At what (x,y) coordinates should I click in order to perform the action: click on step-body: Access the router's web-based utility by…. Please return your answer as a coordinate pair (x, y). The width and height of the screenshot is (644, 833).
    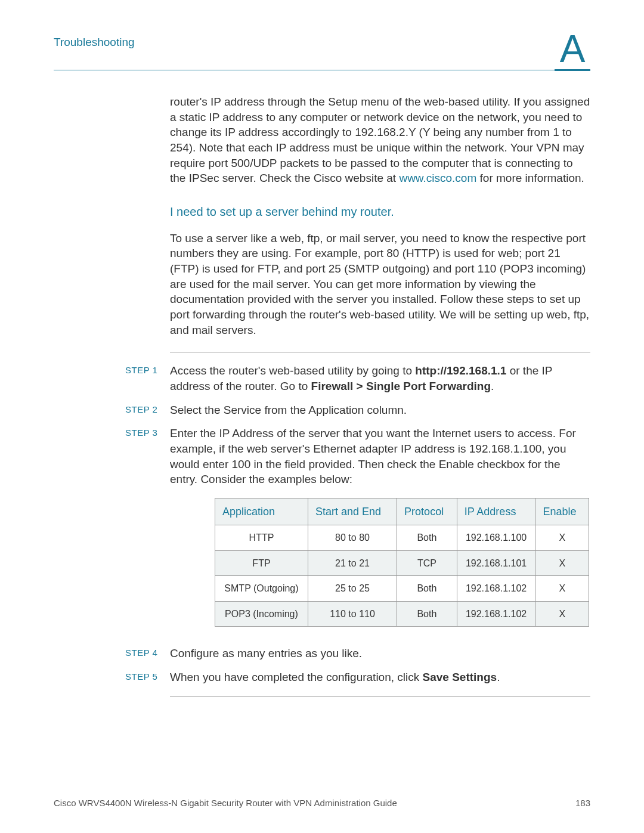
    Looking at the image, I should click on (380, 378).